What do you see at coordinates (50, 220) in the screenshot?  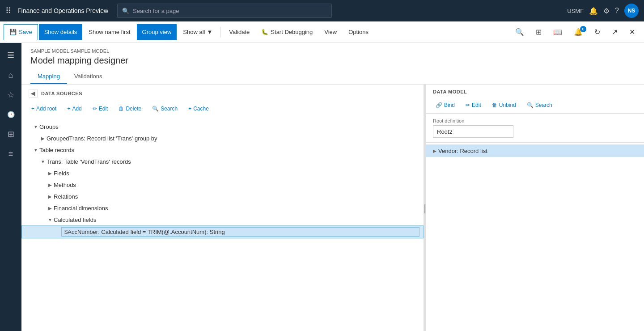 I see `expand-icon-calculated-fields: ▼` at bounding box center [50, 220].